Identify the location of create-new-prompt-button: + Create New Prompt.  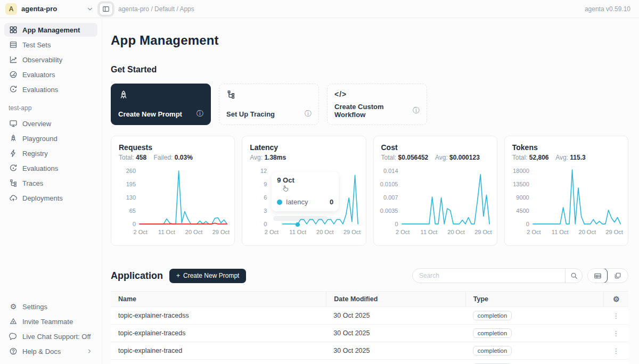
(208, 276).